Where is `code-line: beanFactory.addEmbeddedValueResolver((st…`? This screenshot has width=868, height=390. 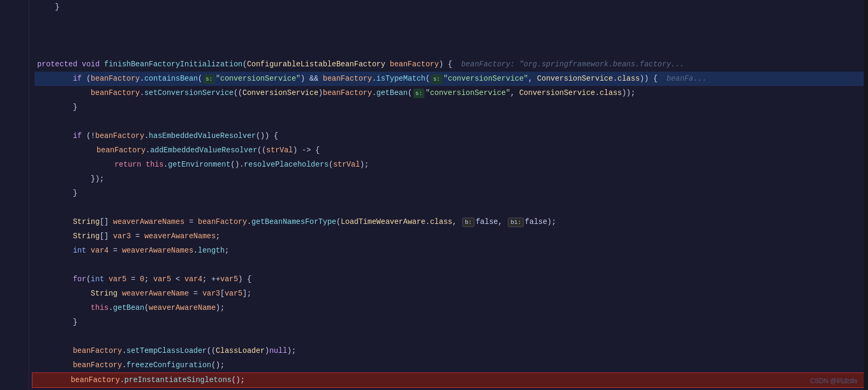 code-line: beanFactory.addEmbeddedValueResolver((st… is located at coordinates (452, 151).